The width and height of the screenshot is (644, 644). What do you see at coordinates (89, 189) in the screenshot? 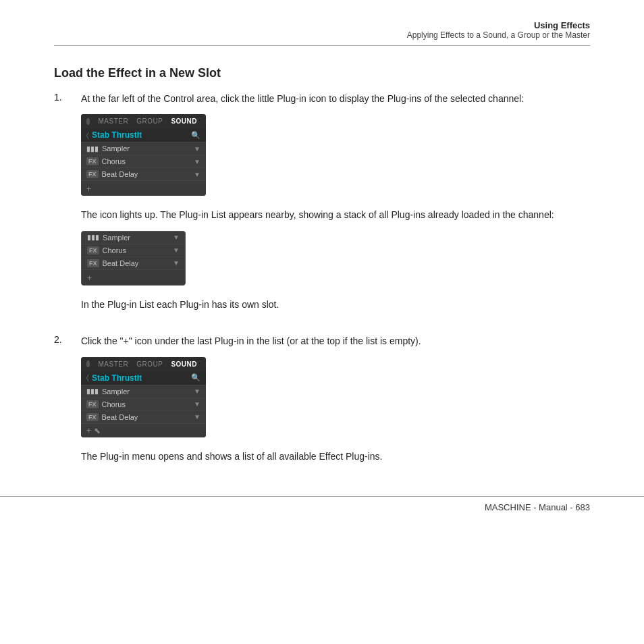
I see `plus-icon-1: +` at bounding box center [89, 189].